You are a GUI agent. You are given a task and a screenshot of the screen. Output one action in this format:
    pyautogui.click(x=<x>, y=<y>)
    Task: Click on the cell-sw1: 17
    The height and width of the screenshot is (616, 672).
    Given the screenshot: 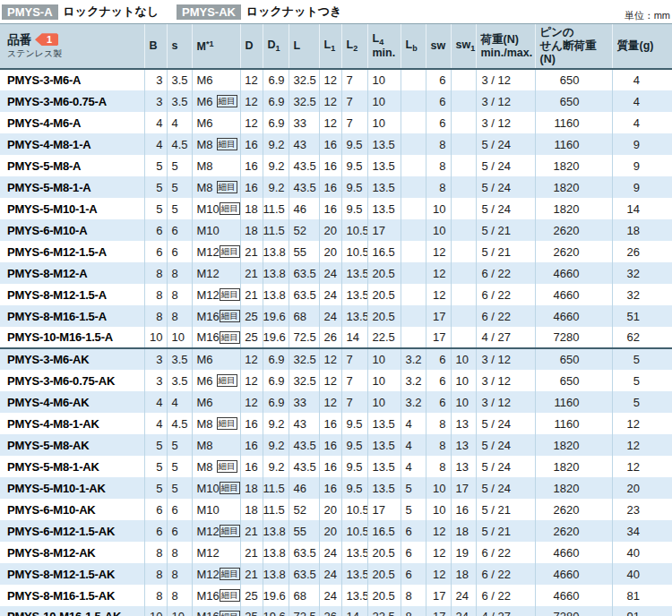 What is the action you would take?
    pyautogui.click(x=463, y=488)
    